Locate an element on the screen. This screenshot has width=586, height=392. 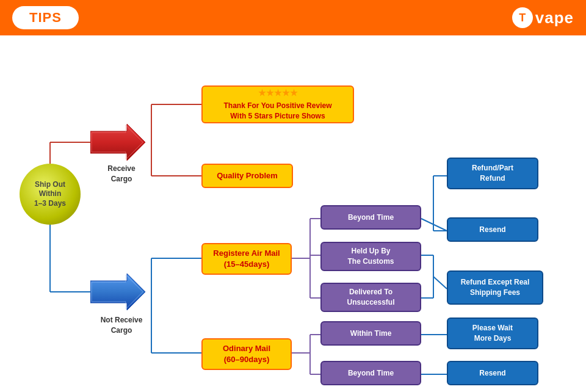
held-up-line2: The Customs is located at coordinates (371, 261).